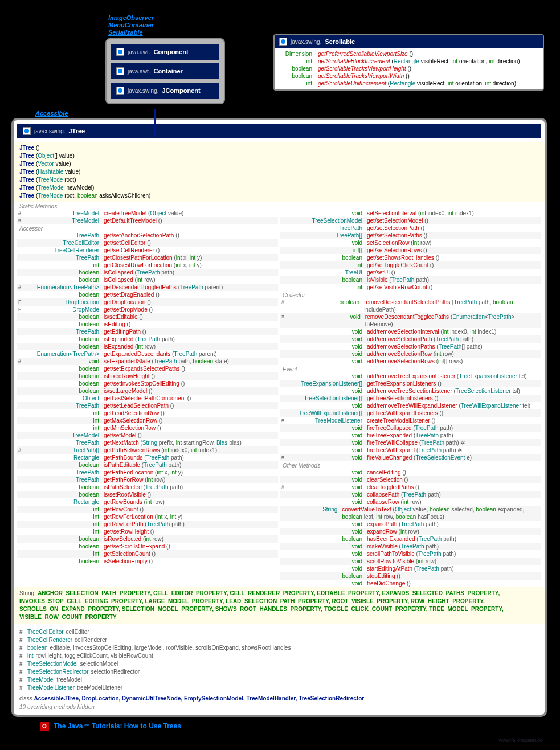 The image size is (560, 750). What do you see at coordinates (148, 384) in the screenshot?
I see `method-row: booleanget/setInvokesStopCellEditing ()` at bounding box center [148, 384].